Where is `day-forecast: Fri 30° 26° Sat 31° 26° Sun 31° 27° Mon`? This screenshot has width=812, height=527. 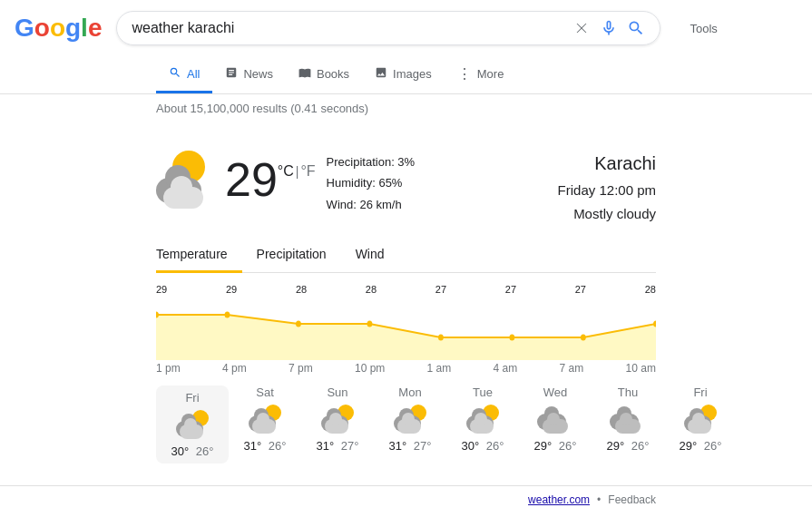
day-forecast: Fri 30° 26° Sat 31° 26° Sun 31° 27° Mon is located at coordinates (406, 425).